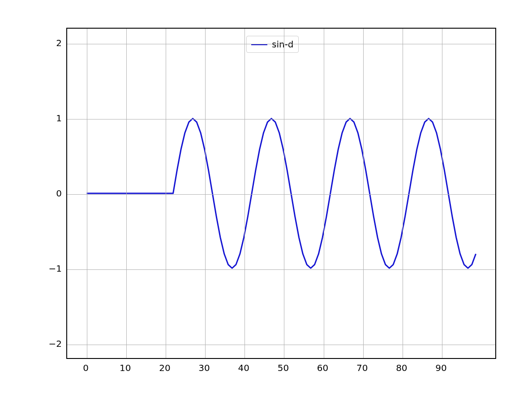  I want to click on x-tick-label: 80, so click(401, 368).